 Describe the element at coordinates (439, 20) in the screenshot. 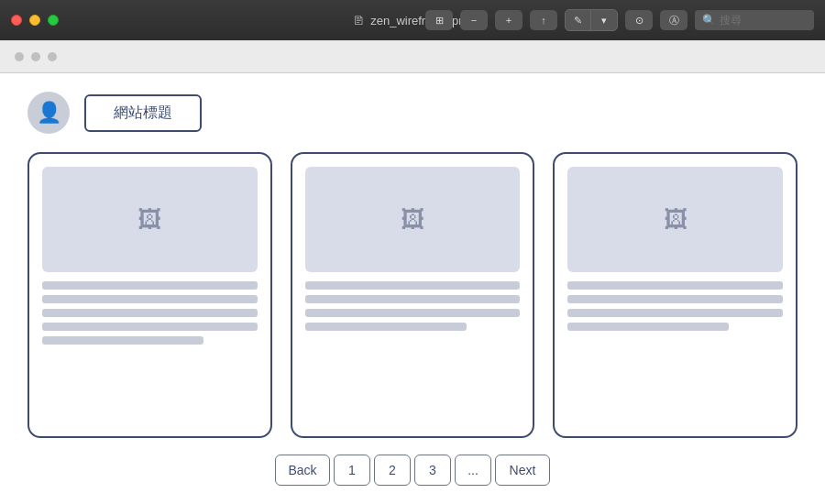

I see `sidebar-toggle-button: ⊞` at that location.